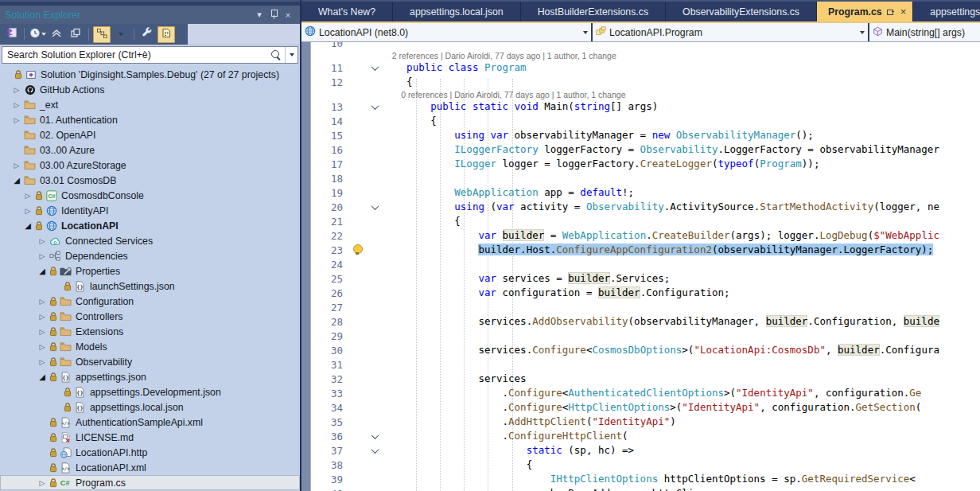 This screenshot has height=491, width=980. What do you see at coordinates (329, 293) in the screenshot?
I see `line-number: 26` at bounding box center [329, 293].